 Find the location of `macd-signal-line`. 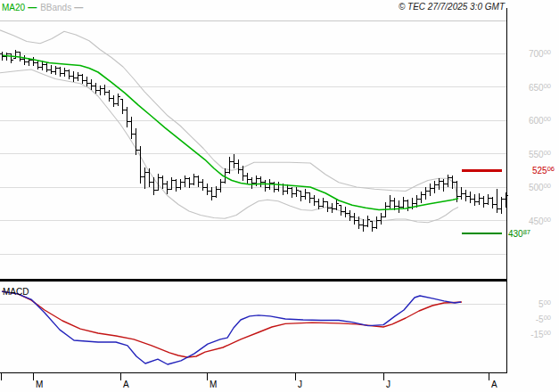

macd-signal-line is located at coordinates (232, 324).